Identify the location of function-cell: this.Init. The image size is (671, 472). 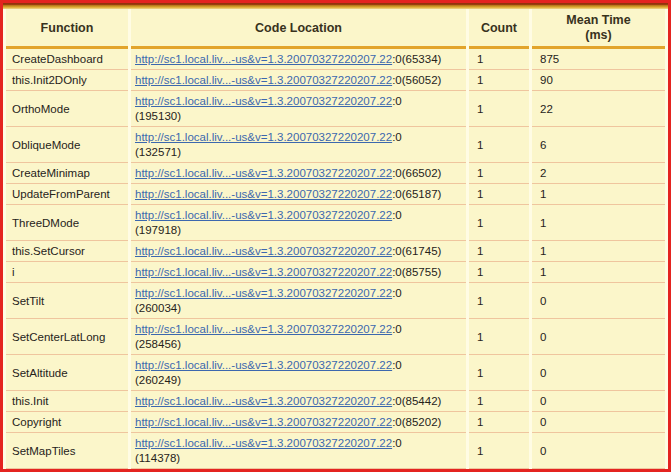
(67, 402).